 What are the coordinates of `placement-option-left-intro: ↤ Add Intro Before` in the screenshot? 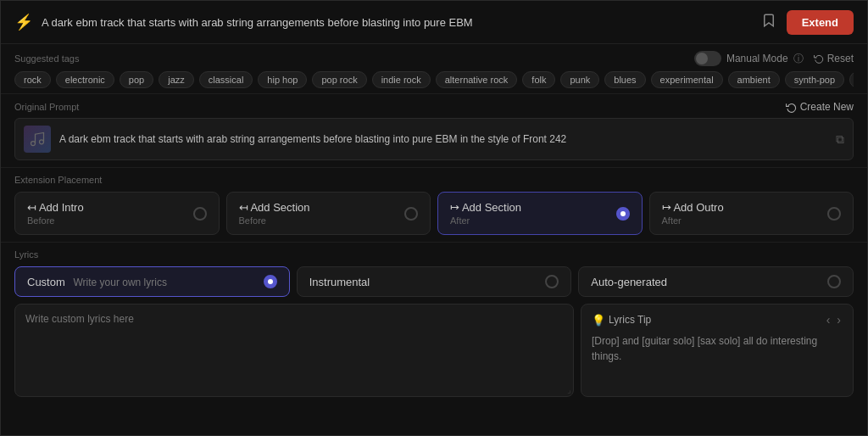 It's located at (56, 214).